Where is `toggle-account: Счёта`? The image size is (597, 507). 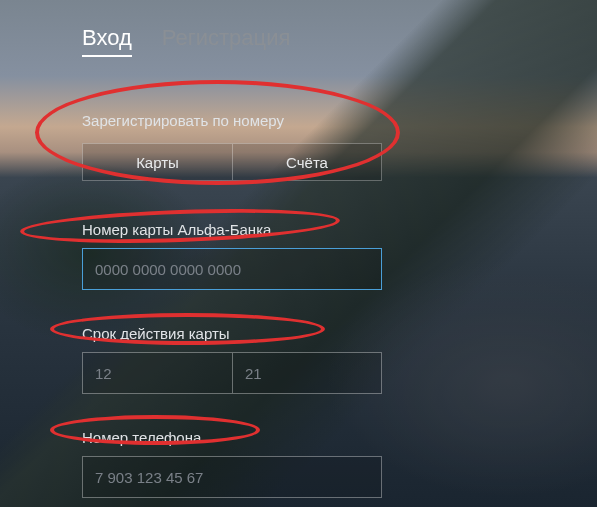 toggle-account: Счёта is located at coordinates (307, 162).